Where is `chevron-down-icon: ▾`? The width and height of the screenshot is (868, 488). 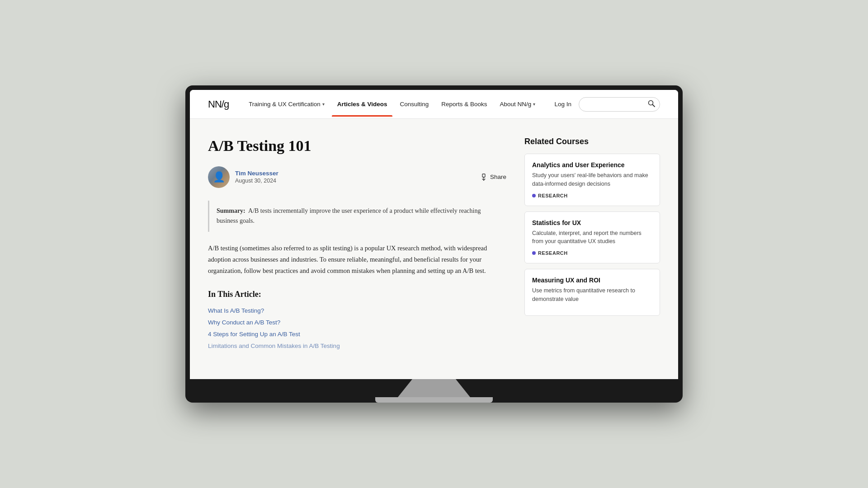 chevron-down-icon: ▾ is located at coordinates (324, 104).